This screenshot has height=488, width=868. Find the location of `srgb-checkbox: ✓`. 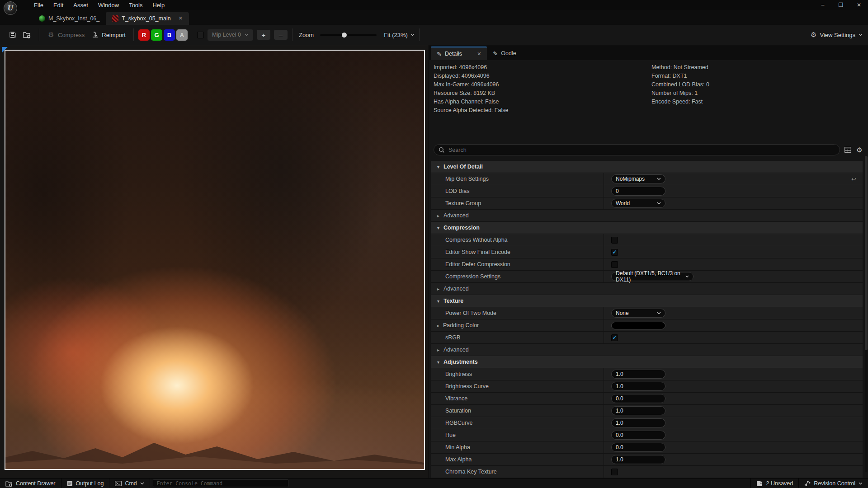

srgb-checkbox: ✓ is located at coordinates (615, 338).